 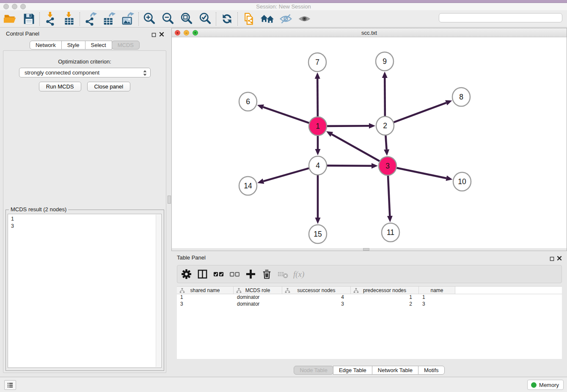 What do you see at coordinates (284, 7) in the screenshot?
I see `window-titlebar: Session: New Session` at bounding box center [284, 7].